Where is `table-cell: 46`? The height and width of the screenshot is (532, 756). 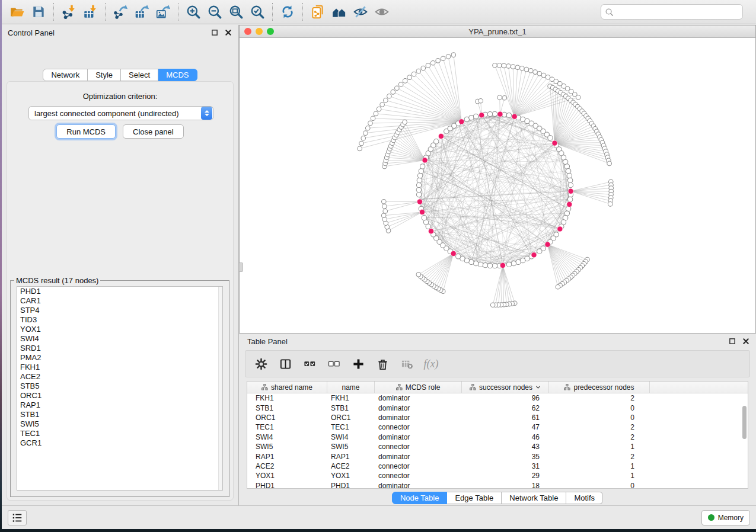
table-cell: 46 is located at coordinates (505, 437).